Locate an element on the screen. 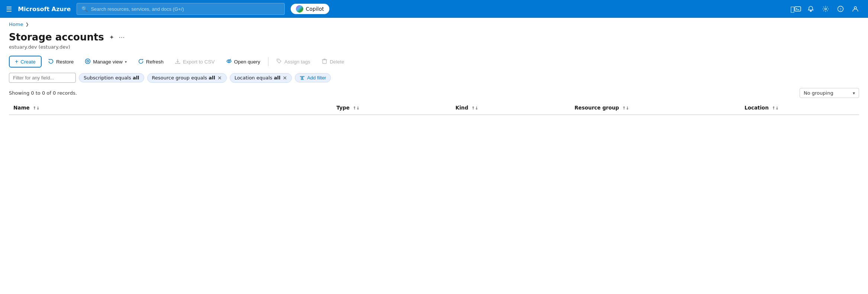  create-button: + Create is located at coordinates (25, 62).